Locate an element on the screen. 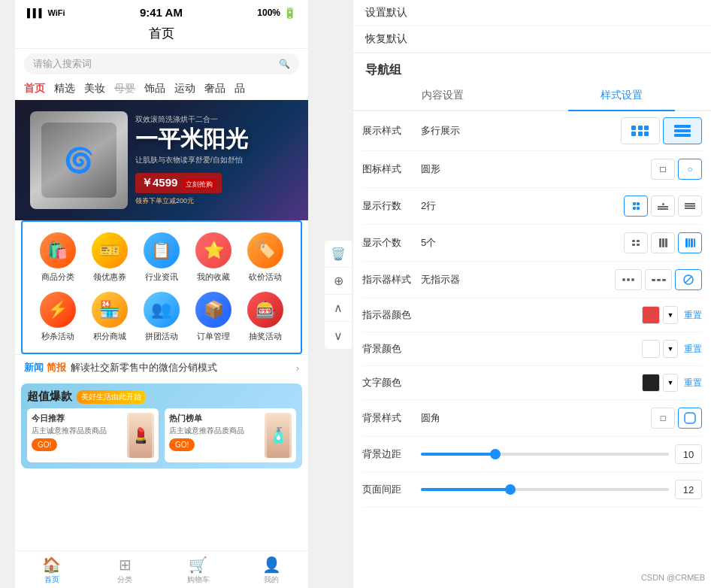  promo-card-1: 今日推荐 店主诚意推荐品质商品 GO! 💄 is located at coordinates (93, 435).